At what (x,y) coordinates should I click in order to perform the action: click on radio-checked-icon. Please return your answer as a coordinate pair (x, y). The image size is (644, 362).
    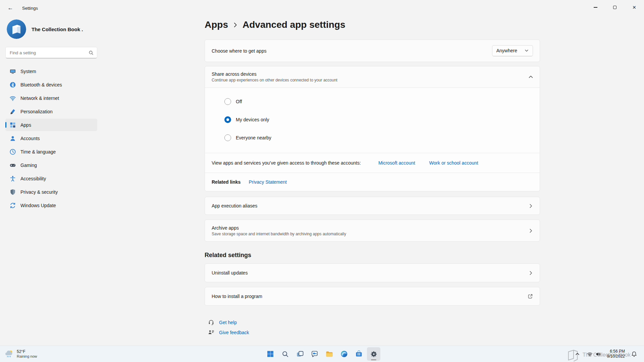
    Looking at the image, I should click on (228, 120).